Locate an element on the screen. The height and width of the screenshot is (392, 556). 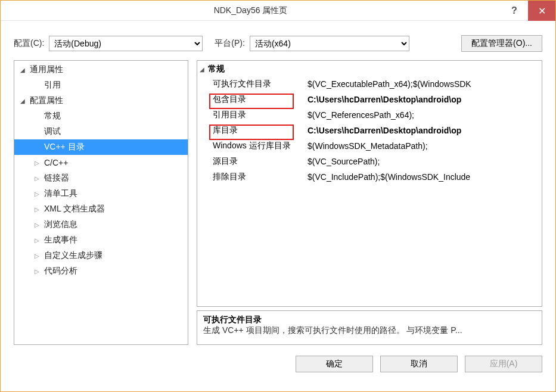
property-row: 包含目录C:\Users\hcDarren\Desktop\android\op is located at coordinates (369, 99).